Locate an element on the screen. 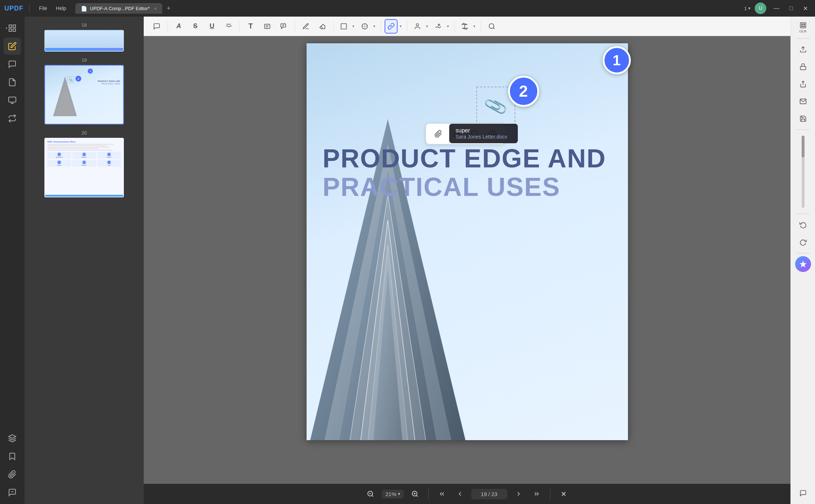  strikethrough-tool-btn: S is located at coordinates (195, 26).